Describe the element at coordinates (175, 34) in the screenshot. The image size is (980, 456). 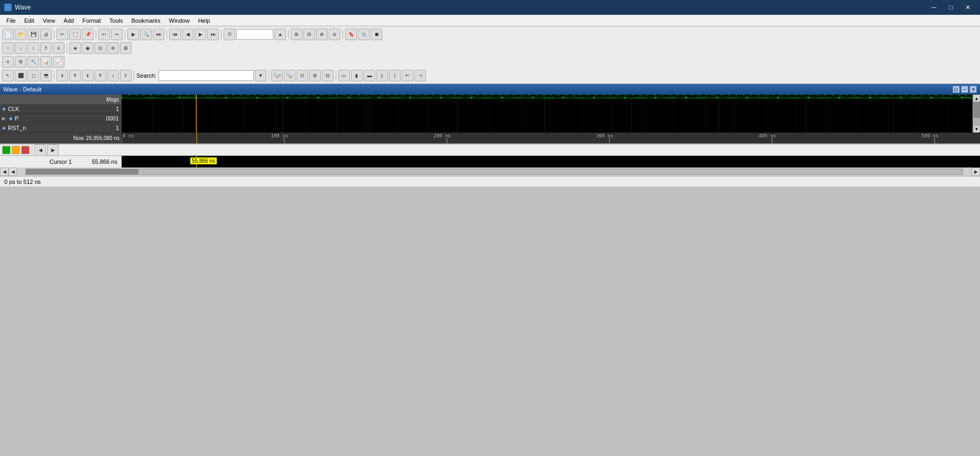
I see `tb-start: ⏮` at that location.